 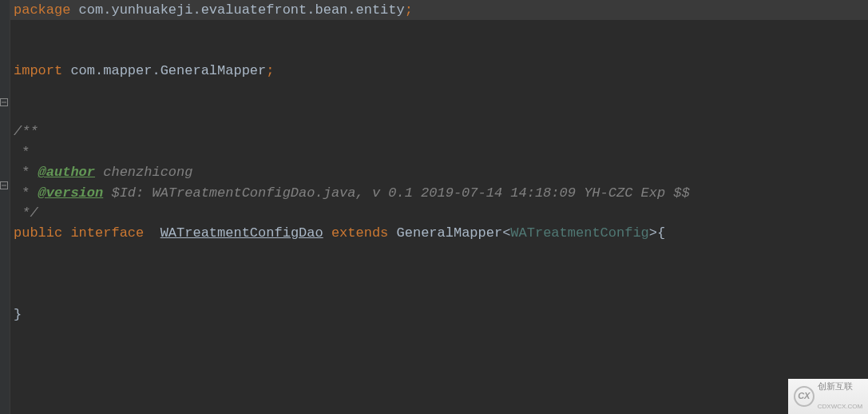 I want to click on extends-keyword: extends, so click(x=356, y=233).